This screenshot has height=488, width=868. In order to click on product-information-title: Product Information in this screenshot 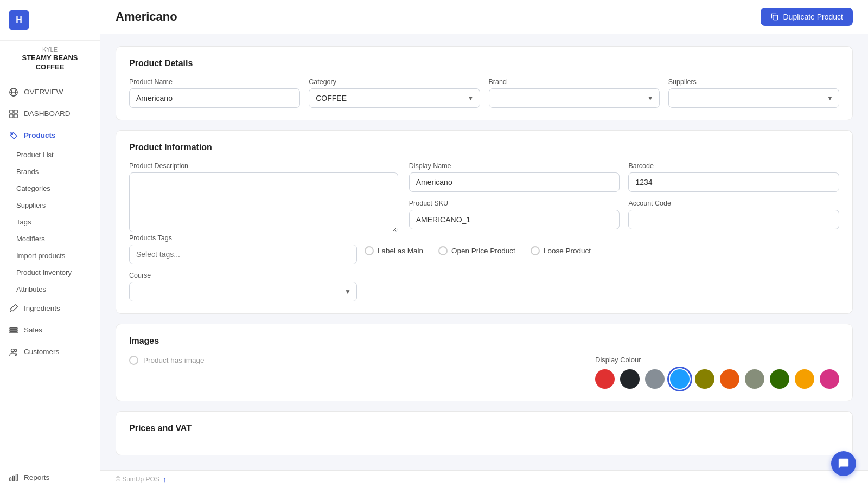, I will do `click(484, 147)`.